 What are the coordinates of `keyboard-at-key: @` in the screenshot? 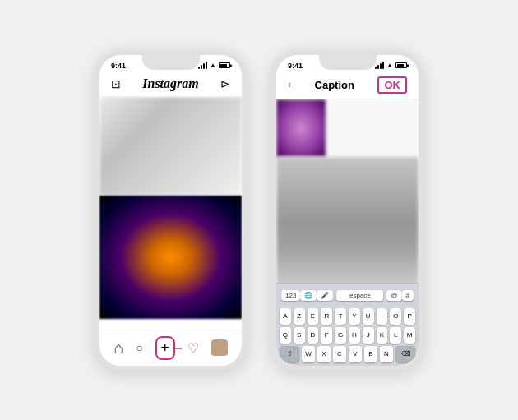 It's located at (394, 296).